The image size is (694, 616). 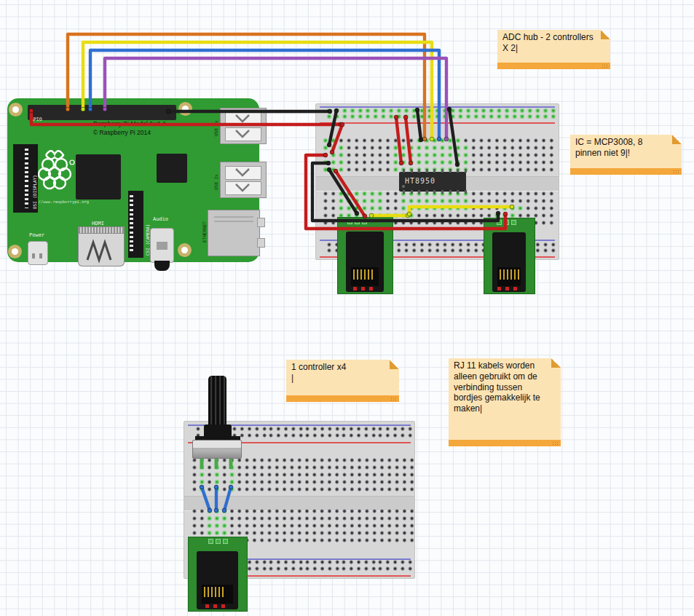 What do you see at coordinates (216, 182) in the screenshot?
I see `usb-bottom-label: USB 2x` at bounding box center [216, 182].